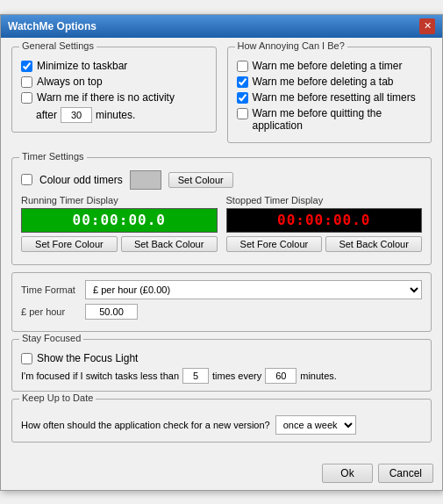 The height and width of the screenshot is (504, 443). I want to click on warn-quit-label: Warn me before quitting the application, so click(338, 119).